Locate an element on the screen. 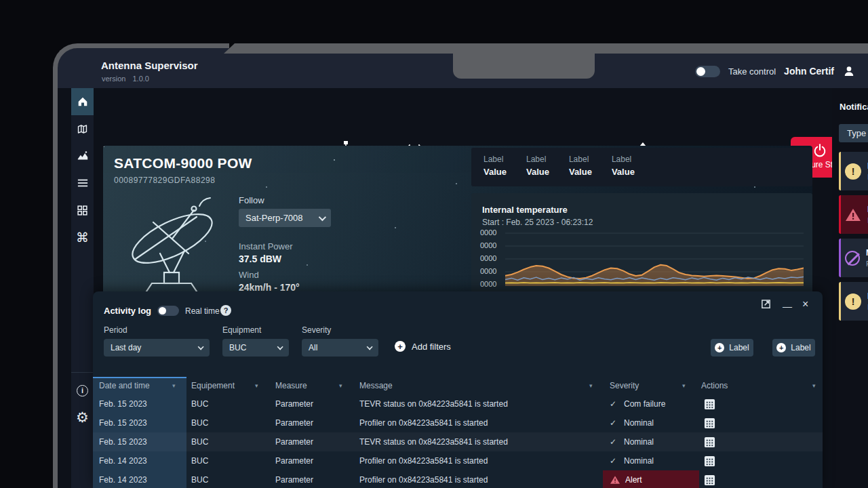 This screenshot has height=488, width=868. column-header-date: Date and time is located at coordinates (125, 386).